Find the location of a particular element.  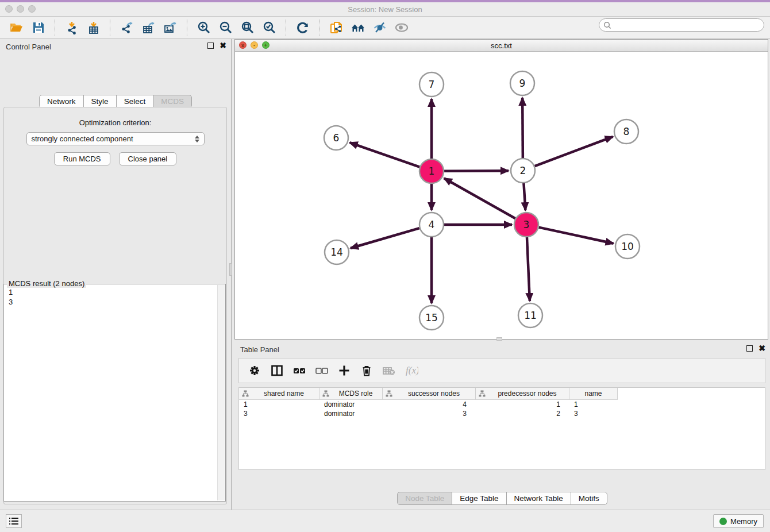

cell-shared-name: 3 is located at coordinates (279, 414).